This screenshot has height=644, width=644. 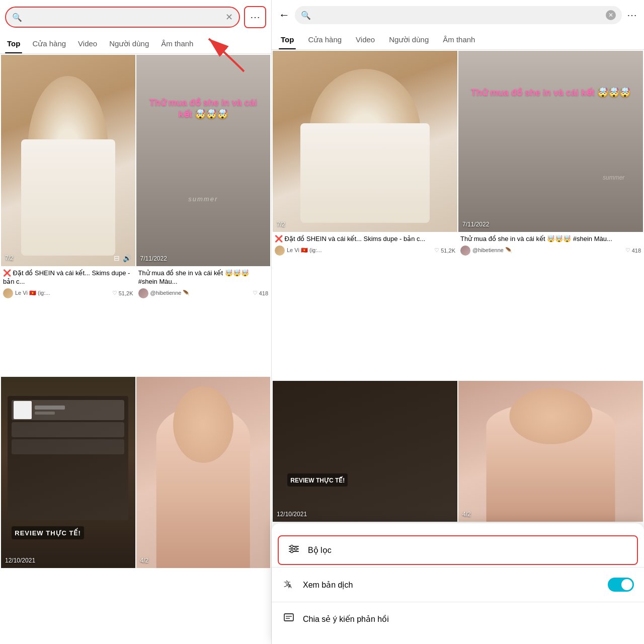 I want to click on right-overlay-text-2: Thử mua đồ she in và cái kết 🤯🤯🤯, so click(x=550, y=93).